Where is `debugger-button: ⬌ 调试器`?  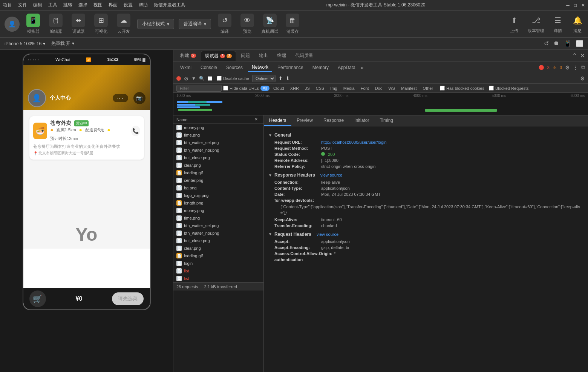 debugger-button: ⬌ 调试器 is located at coordinates (78, 24).